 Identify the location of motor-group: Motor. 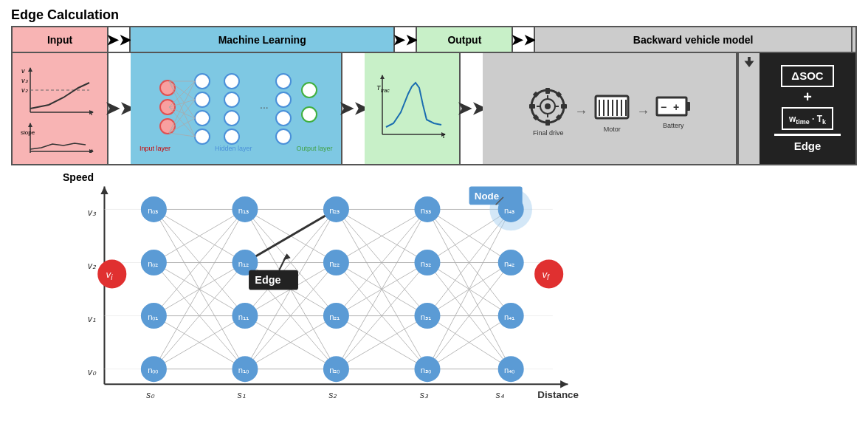
(612, 112).